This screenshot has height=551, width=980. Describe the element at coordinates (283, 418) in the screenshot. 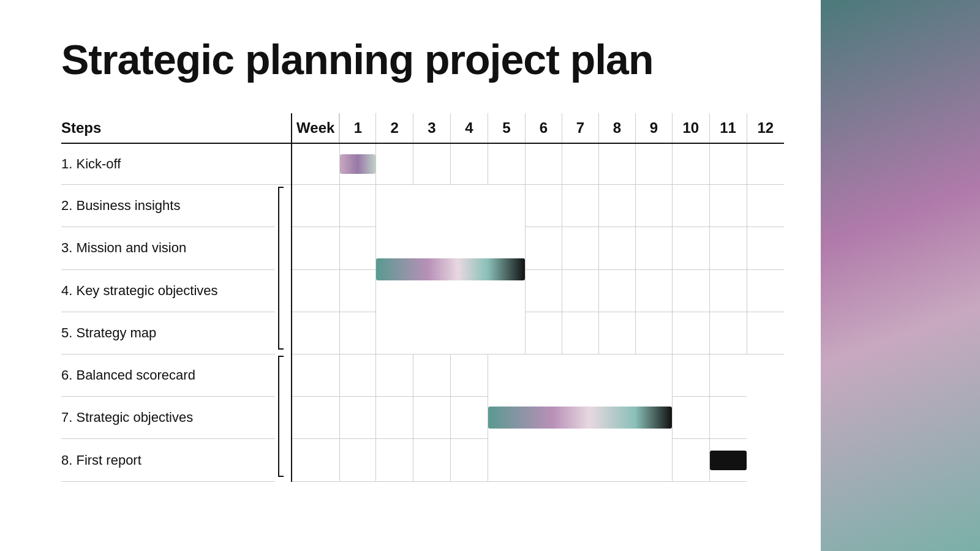

I see `bracket-group2` at that location.